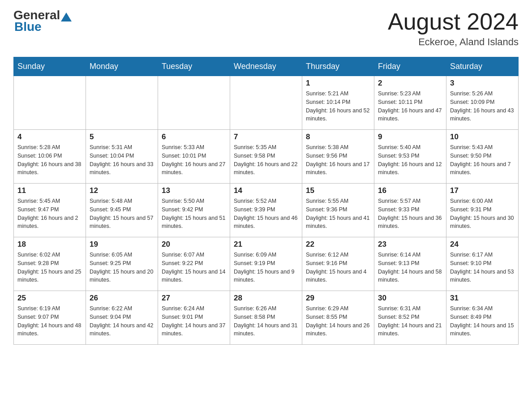 This screenshot has width=532, height=411. Describe the element at coordinates (266, 318) in the screenshot. I see `calendar-week-row: 25Sunrise: 6:19 AMSunset: 9:07 PMDayligh…` at that location.